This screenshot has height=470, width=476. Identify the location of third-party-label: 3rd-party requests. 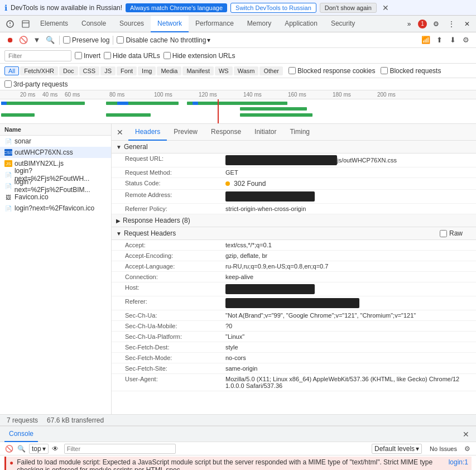
(36, 84).